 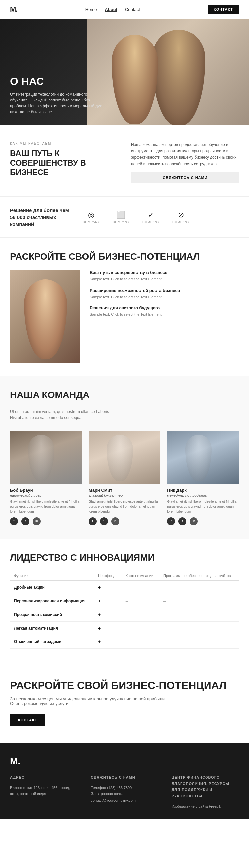 What do you see at coordinates (199, 642) in the screenshot?
I see `feature-col3-4: –` at bounding box center [199, 642].